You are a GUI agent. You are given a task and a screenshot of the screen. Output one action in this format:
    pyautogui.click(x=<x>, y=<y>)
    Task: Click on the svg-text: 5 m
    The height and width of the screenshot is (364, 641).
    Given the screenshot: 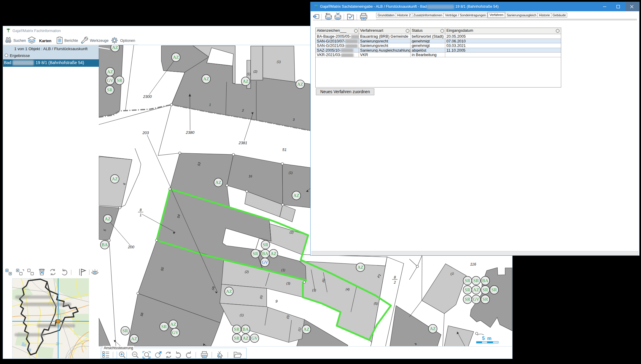 What is the action you would take?
    pyautogui.click(x=487, y=338)
    